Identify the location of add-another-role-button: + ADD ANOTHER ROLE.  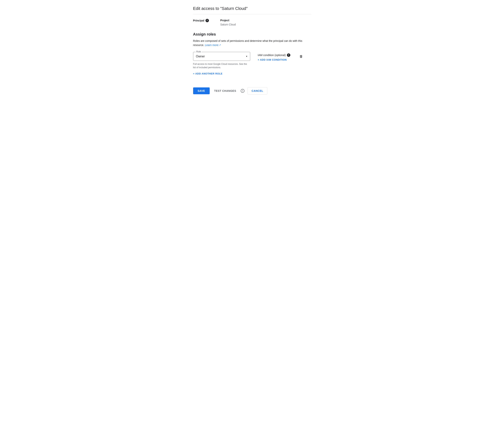
(208, 73).